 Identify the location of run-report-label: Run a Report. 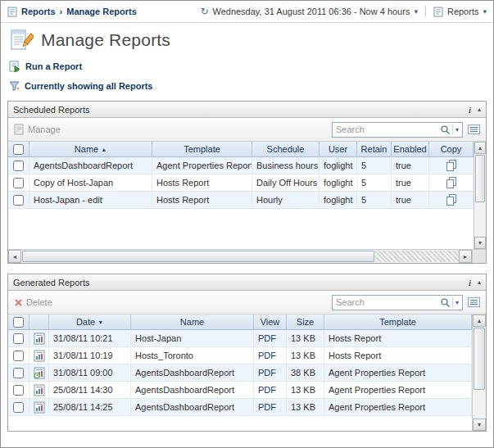
(54, 66).